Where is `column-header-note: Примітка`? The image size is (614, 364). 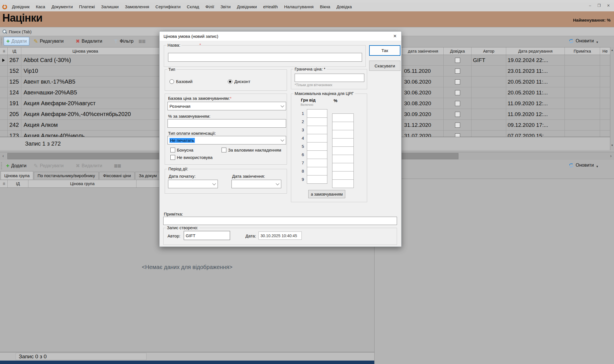
column-header-note: Примітка is located at coordinates (582, 51).